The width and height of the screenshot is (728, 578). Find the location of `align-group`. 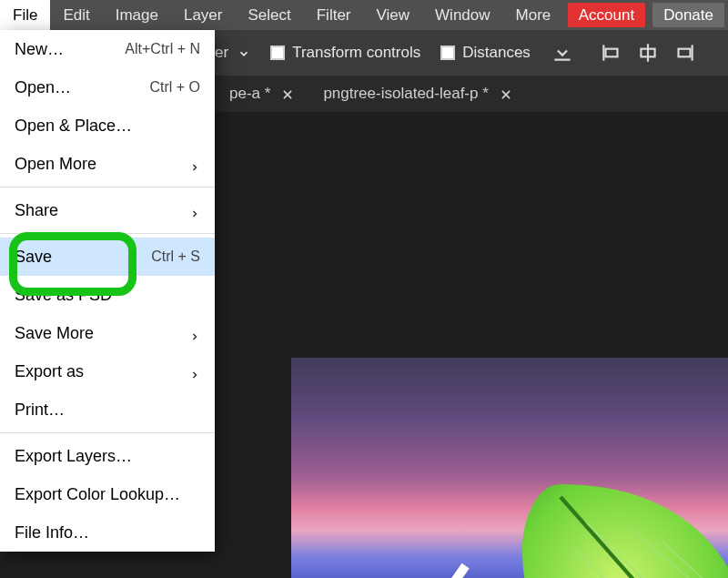

align-group is located at coordinates (648, 53).